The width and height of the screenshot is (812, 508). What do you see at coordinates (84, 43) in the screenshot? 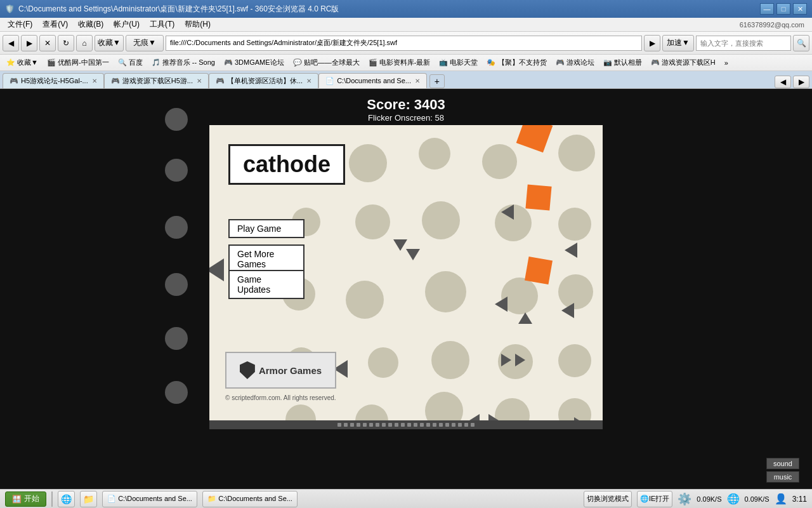
I see `home-button: ⌂` at bounding box center [84, 43].